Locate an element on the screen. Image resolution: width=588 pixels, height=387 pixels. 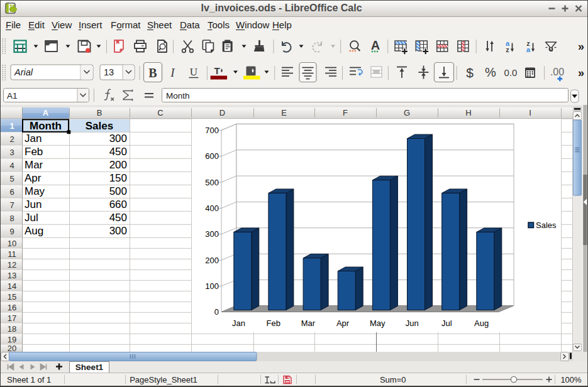
svg-text: E is located at coordinates (284, 113).